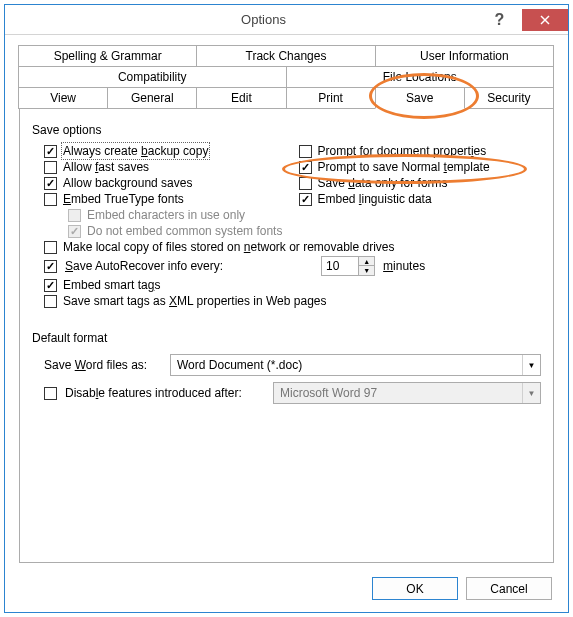 The height and width of the screenshot is (617, 573). Describe the element at coordinates (286, 338) in the screenshot. I see `default-format-label: Default format` at that location.